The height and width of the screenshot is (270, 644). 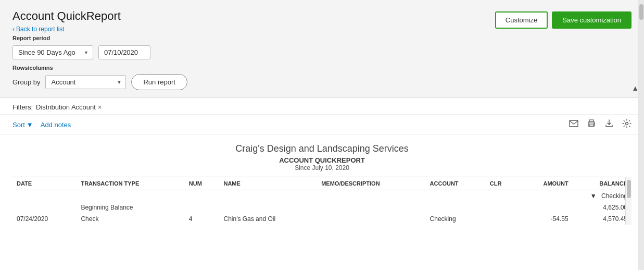 I want to click on filters-row: Filters: Distribution Account ×, so click(x=322, y=106).